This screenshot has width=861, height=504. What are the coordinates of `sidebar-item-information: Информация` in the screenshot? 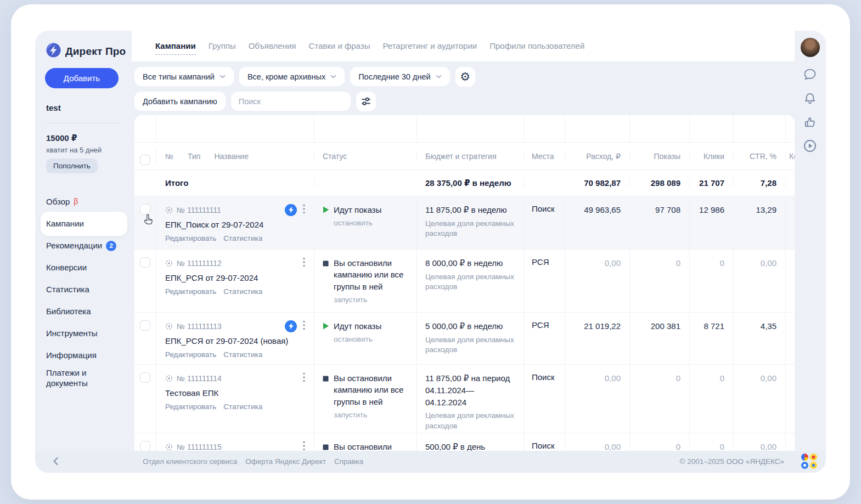 It's located at (83, 355).